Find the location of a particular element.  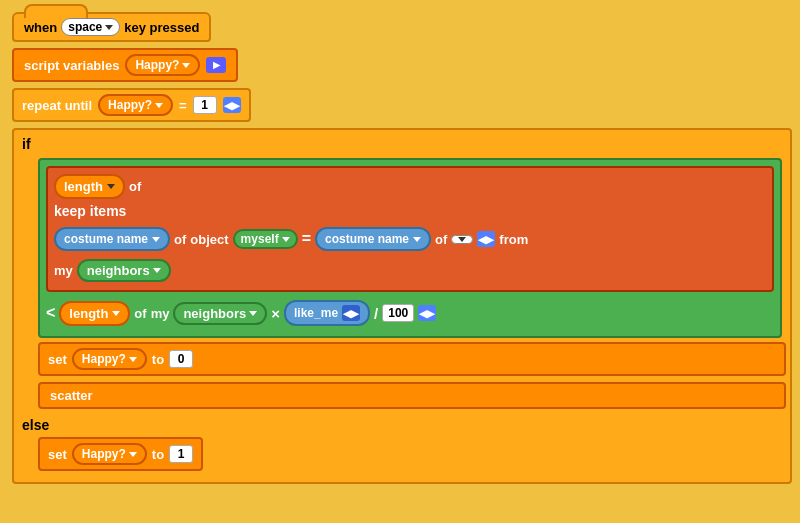

set2-label: set is located at coordinates (58, 454).